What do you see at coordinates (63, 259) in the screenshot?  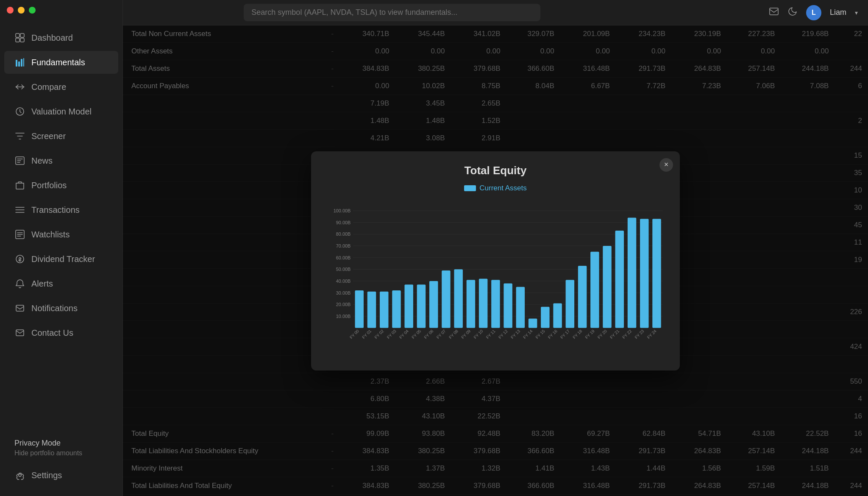 I see `sidebar-label-dividend: Dividend Tracker` at bounding box center [63, 259].